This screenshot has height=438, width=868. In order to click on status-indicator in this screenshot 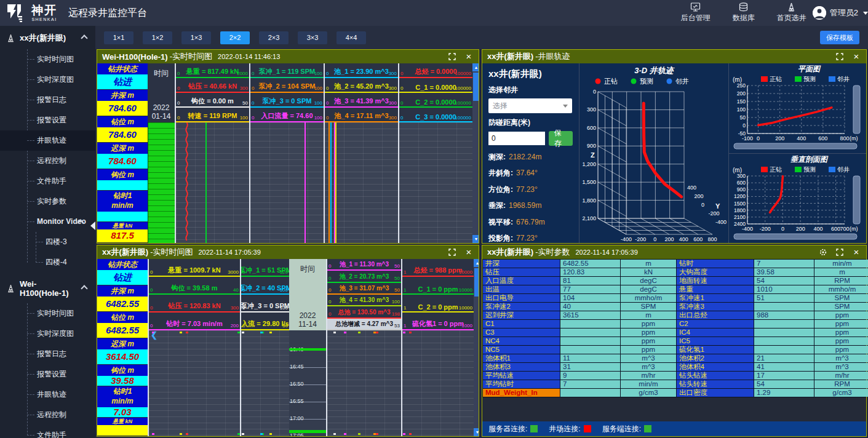, I will do `click(648, 429)`.